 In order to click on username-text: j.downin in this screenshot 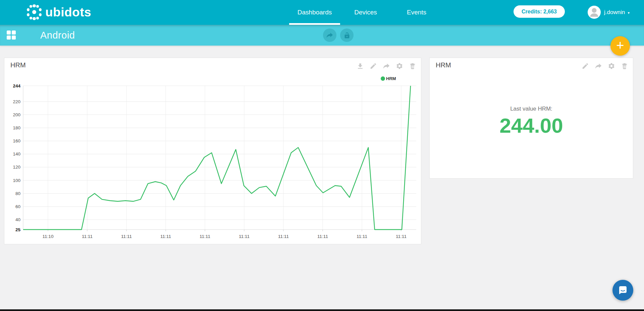, I will do `click(614, 12)`.